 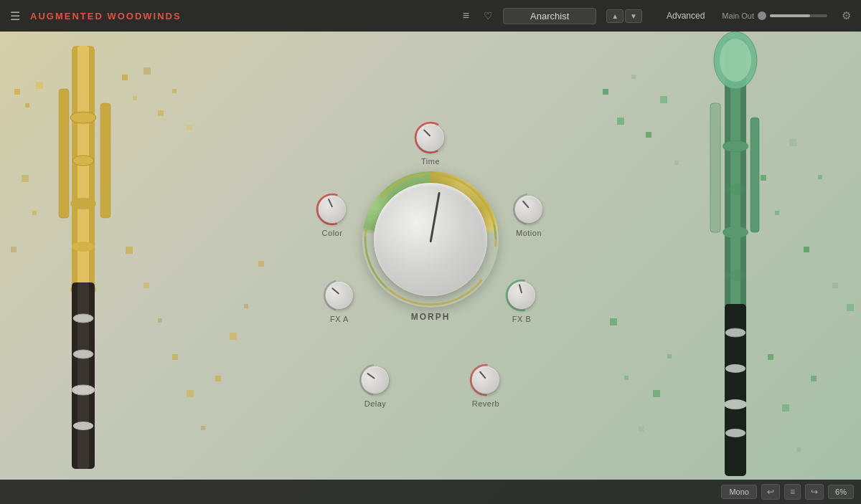 I want to click on reverb-knob-group: Reverb, so click(x=486, y=386).